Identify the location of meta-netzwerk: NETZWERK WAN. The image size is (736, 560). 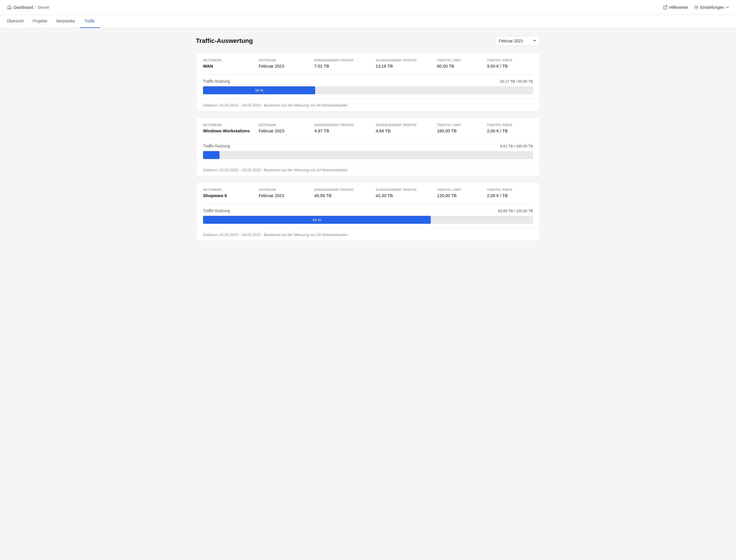
(229, 63).